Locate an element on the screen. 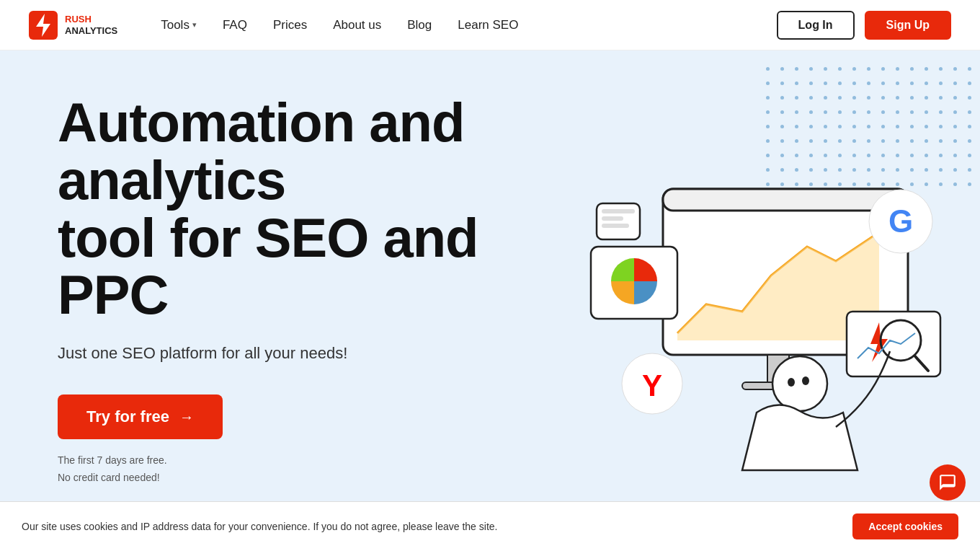  logo-line2: ANALYTICS is located at coordinates (91, 31).